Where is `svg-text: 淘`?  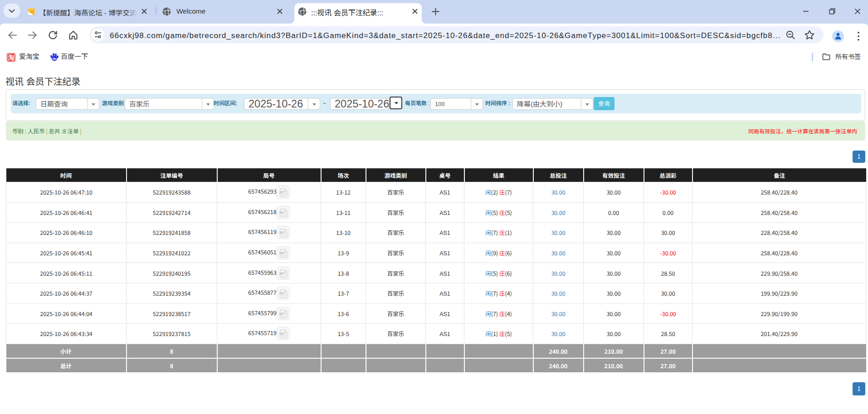
svg-text: 淘 is located at coordinates (11, 57).